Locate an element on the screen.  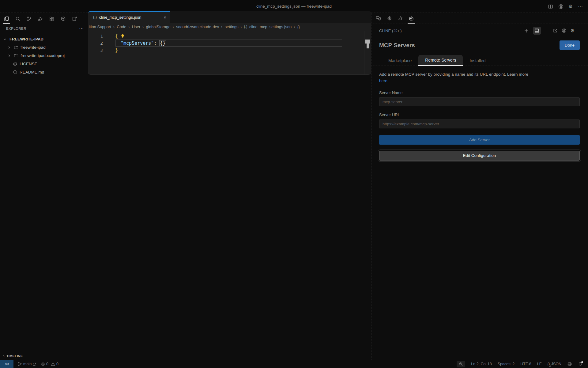
eol-indicator: LF is located at coordinates (540, 364).